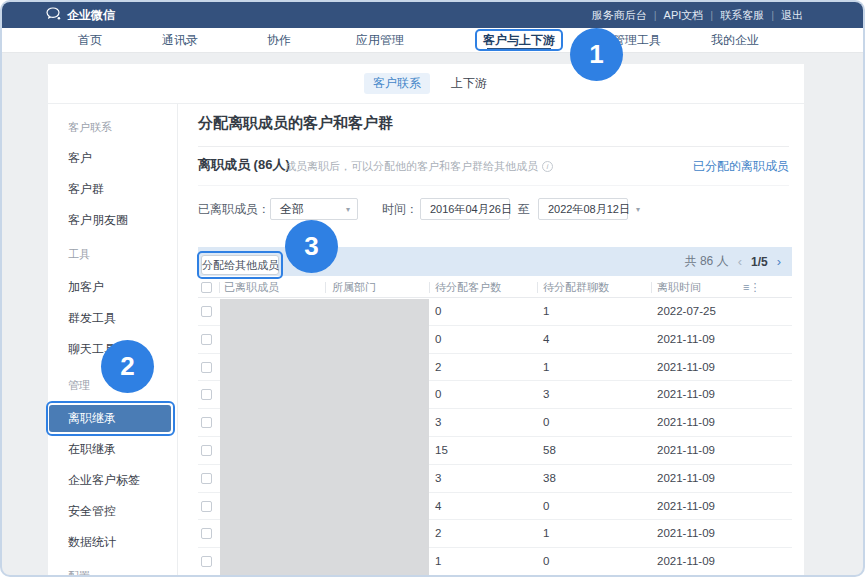 Image resolution: width=865 pixels, height=577 pixels. Describe the element at coordinates (354, 288) in the screenshot. I see `col-department: 所属部门` at that location.